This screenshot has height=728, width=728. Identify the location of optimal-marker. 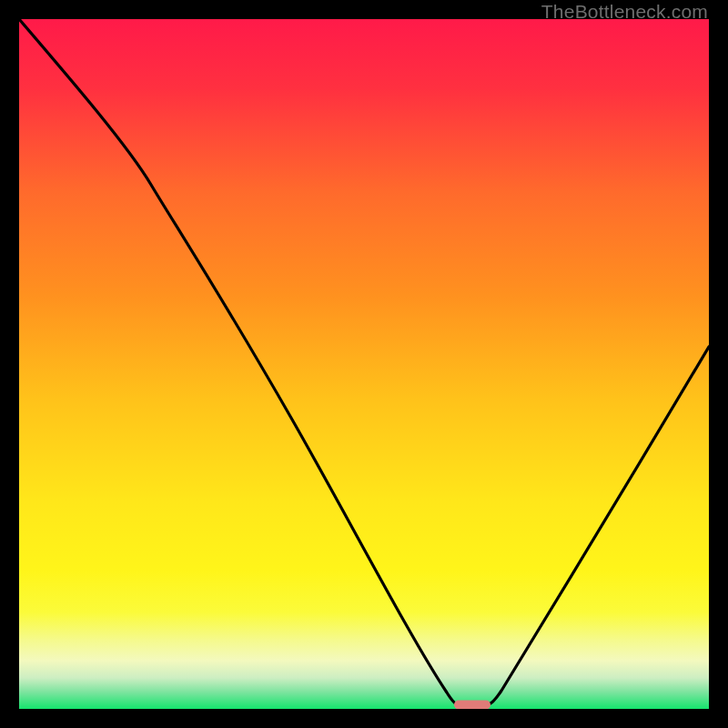
(472, 705).